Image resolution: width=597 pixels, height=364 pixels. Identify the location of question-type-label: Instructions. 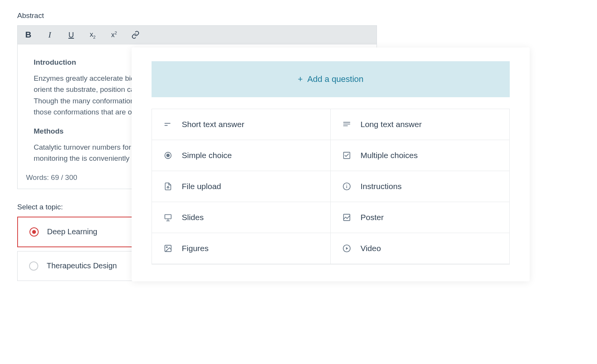
(381, 186).